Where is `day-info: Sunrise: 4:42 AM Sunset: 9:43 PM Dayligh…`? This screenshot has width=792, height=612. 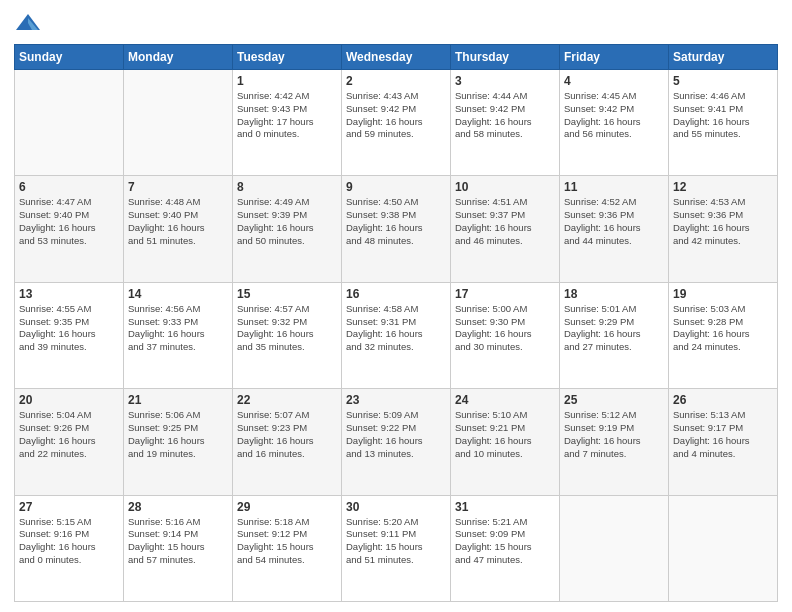
day-info: Sunrise: 4:42 AM Sunset: 9:43 PM Dayligh… is located at coordinates (287, 116).